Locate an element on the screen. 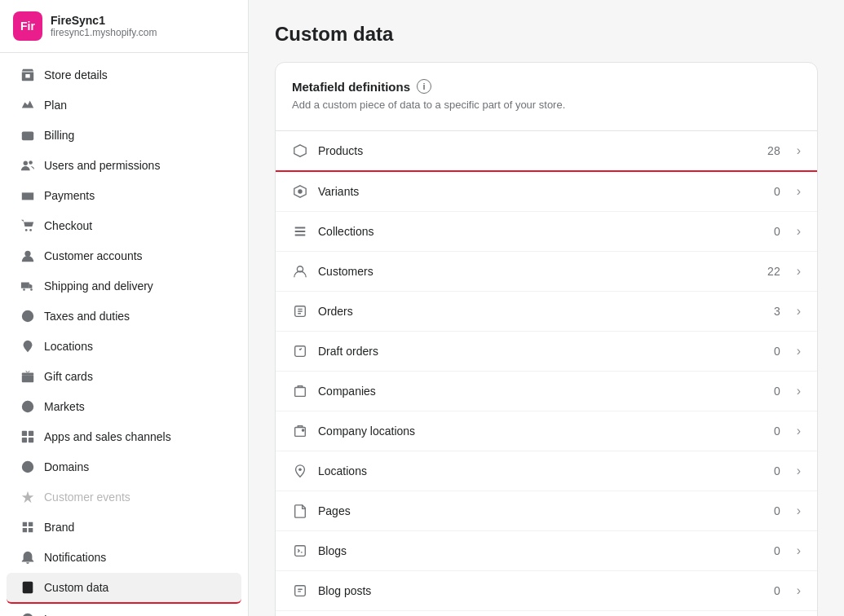 Image resolution: width=844 pixels, height=616 pixels. variants-row-icon is located at coordinates (300, 191).